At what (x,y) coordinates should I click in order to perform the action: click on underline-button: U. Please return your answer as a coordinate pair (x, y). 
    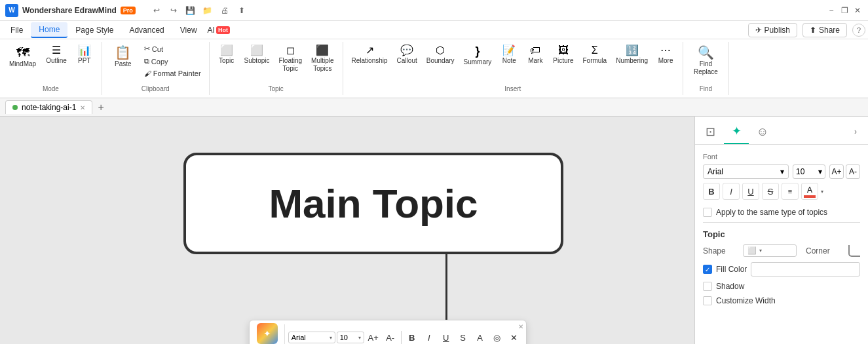
    Looking at the image, I should click on (751, 191).